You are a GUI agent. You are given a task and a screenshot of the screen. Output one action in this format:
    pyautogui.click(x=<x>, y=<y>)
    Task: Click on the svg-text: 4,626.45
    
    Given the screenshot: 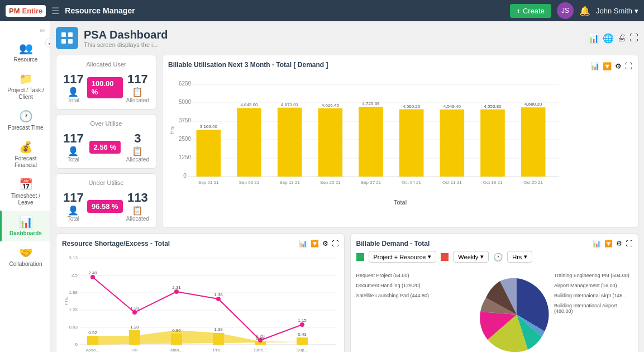 What is the action you would take?
    pyautogui.click(x=331, y=105)
    